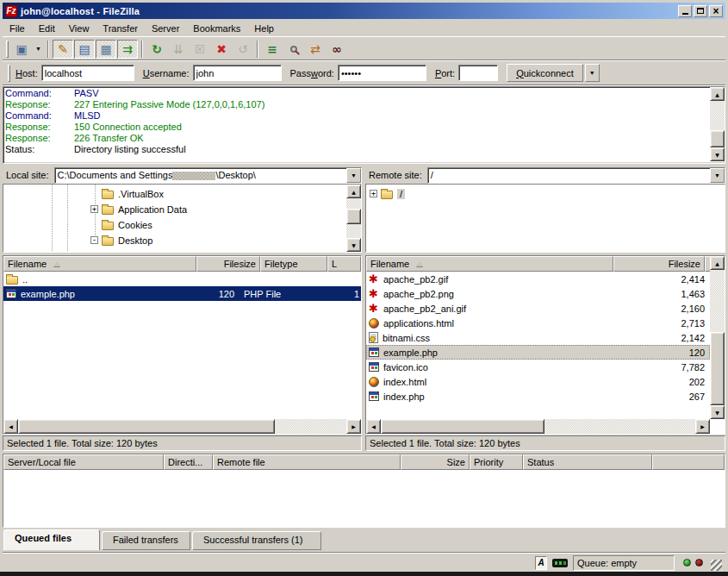 Image resolution: width=728 pixels, height=576 pixels. What do you see at coordinates (700, 11) in the screenshot?
I see `maximize-button` at bounding box center [700, 11].